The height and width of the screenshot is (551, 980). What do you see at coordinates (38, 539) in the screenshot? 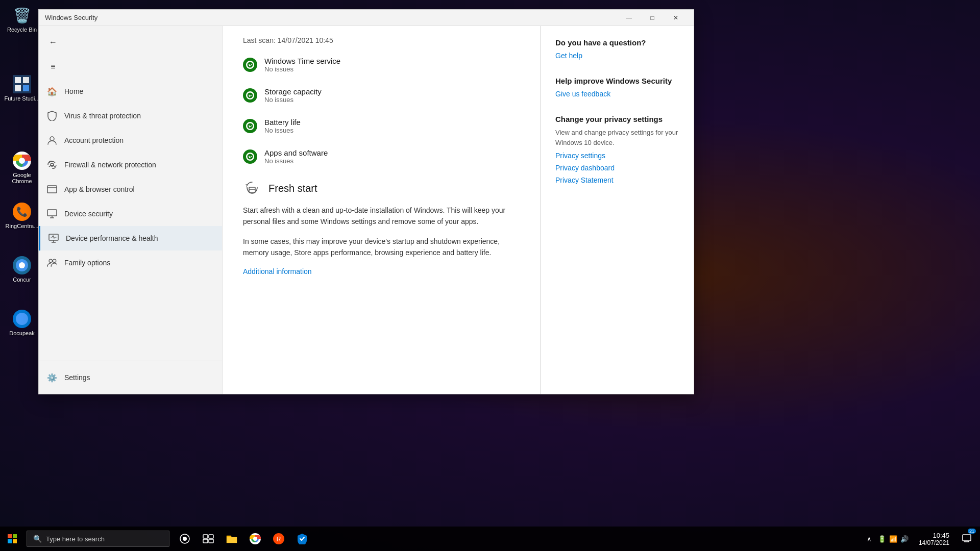
I see `search-icon: 🔍` at bounding box center [38, 539].